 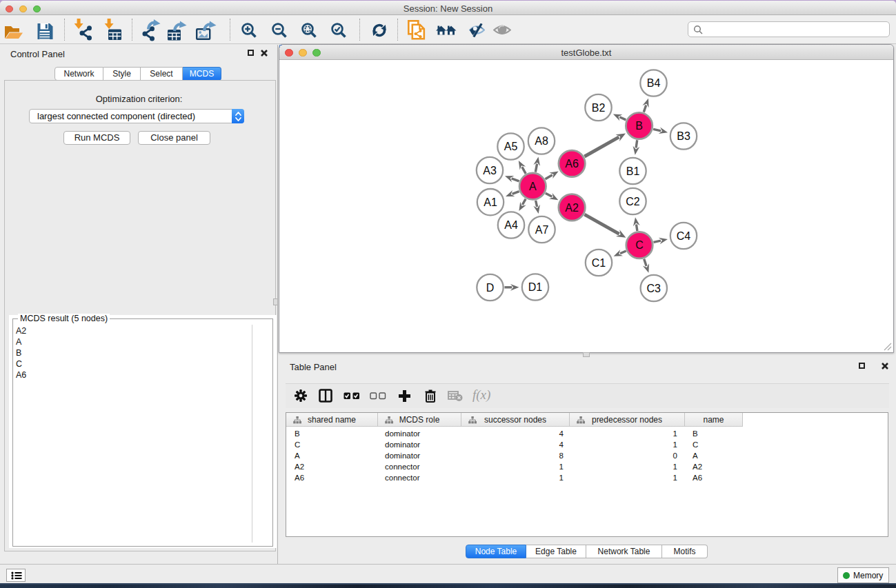 What do you see at coordinates (633, 171) in the screenshot?
I see `svg-text: B1` at bounding box center [633, 171].